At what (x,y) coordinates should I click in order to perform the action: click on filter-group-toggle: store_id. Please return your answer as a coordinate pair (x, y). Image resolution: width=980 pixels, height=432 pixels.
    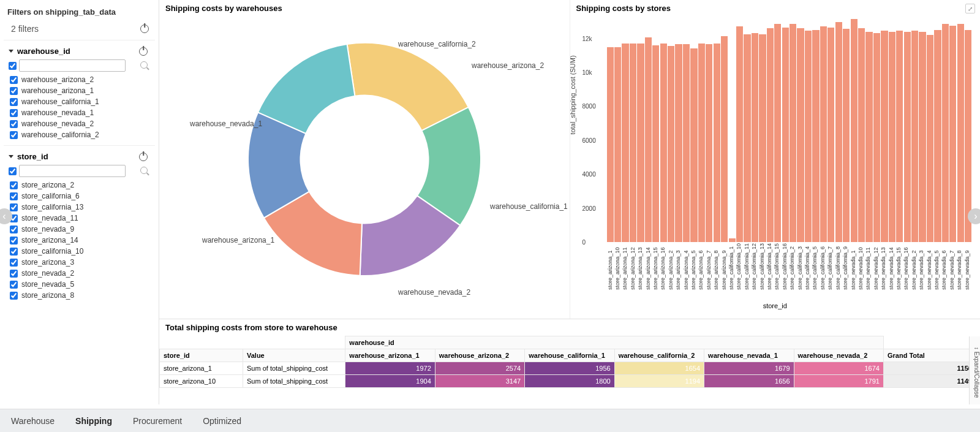
    Looking at the image, I should click on (28, 157).